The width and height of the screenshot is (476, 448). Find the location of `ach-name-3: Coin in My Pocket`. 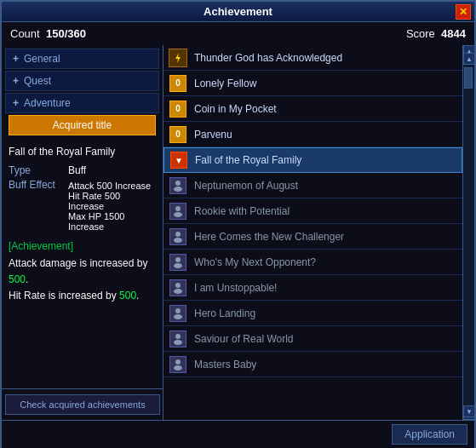

ach-name-3: Coin in My Pocket is located at coordinates (235, 109).